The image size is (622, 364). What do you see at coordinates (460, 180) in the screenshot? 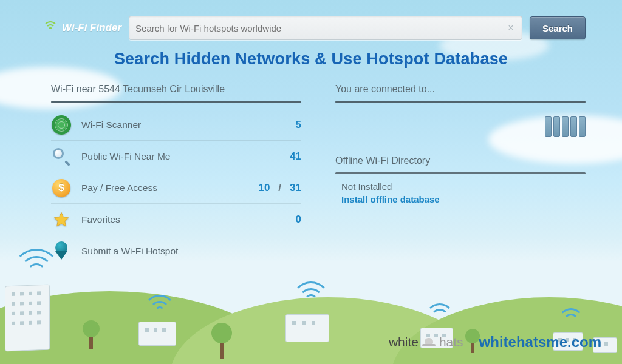
I see `offline-section: Offline Wi-Fi Directory Not Installed In…` at bounding box center [460, 180].